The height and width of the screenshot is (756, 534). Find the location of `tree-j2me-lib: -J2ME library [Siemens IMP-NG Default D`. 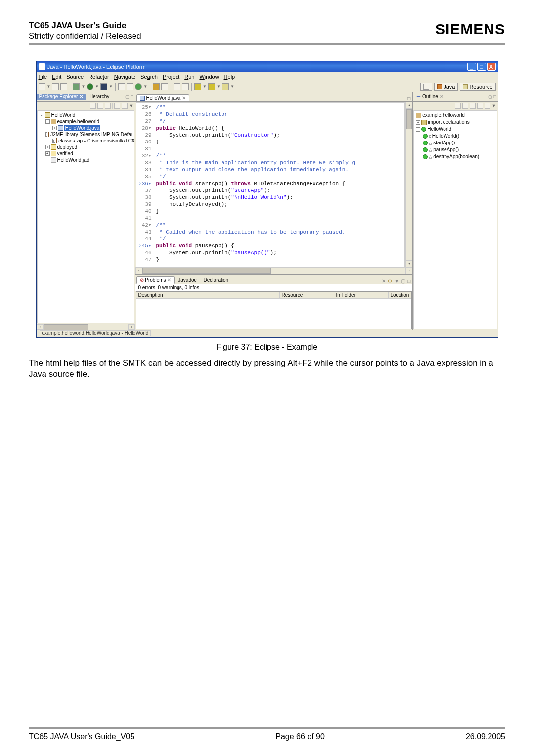

tree-j2me-lib: -J2ME library [Siemens IMP-NG Default D is located at coordinates (86, 135).